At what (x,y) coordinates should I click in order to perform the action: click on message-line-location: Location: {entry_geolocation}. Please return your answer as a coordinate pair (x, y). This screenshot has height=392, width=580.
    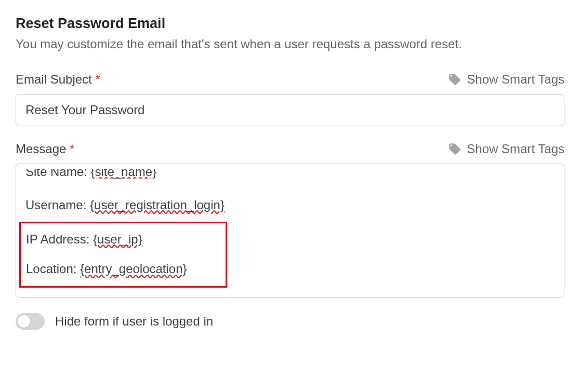
    Looking at the image, I should click on (123, 269).